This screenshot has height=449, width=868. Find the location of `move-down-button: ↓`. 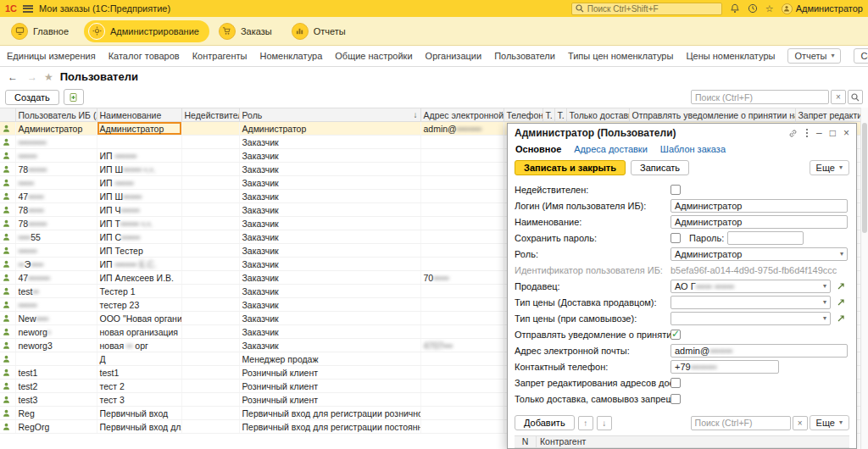

move-down-button: ↓ is located at coordinates (604, 424).